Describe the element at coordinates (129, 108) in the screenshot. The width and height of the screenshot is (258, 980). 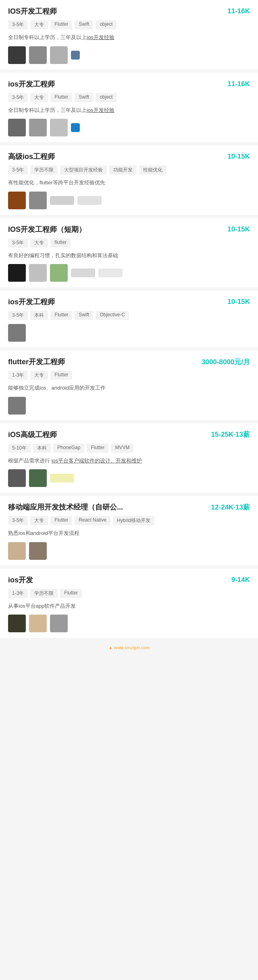
I see `job-card-2: ios开发工程师11-16K3-5年大专FlutterSwiftobject全日…` at that location.